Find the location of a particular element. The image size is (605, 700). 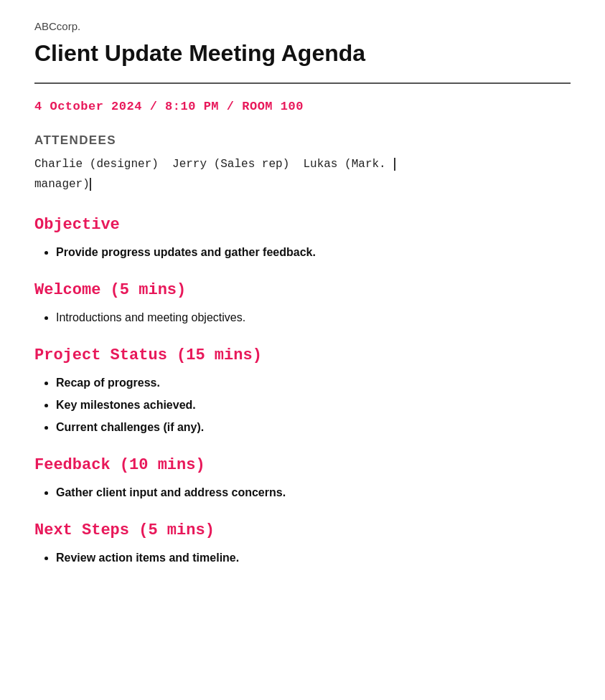

list-item-2-2: Current challenges (if any). is located at coordinates (313, 427).